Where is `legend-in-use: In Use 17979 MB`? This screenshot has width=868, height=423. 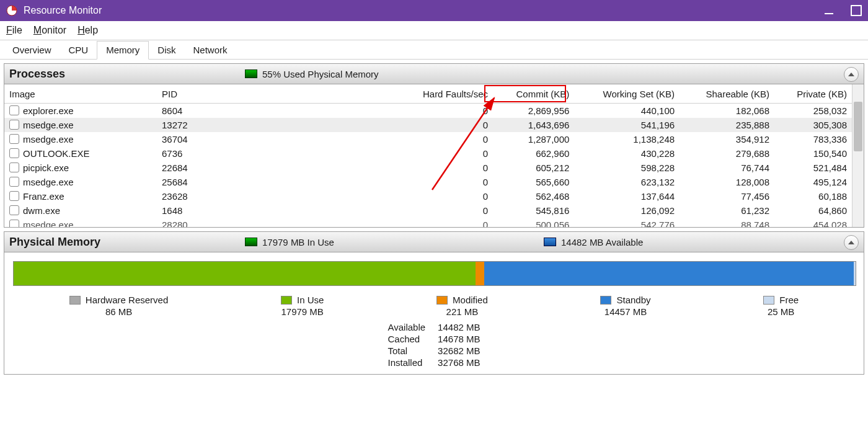 legend-in-use: In Use 17979 MB is located at coordinates (303, 306).